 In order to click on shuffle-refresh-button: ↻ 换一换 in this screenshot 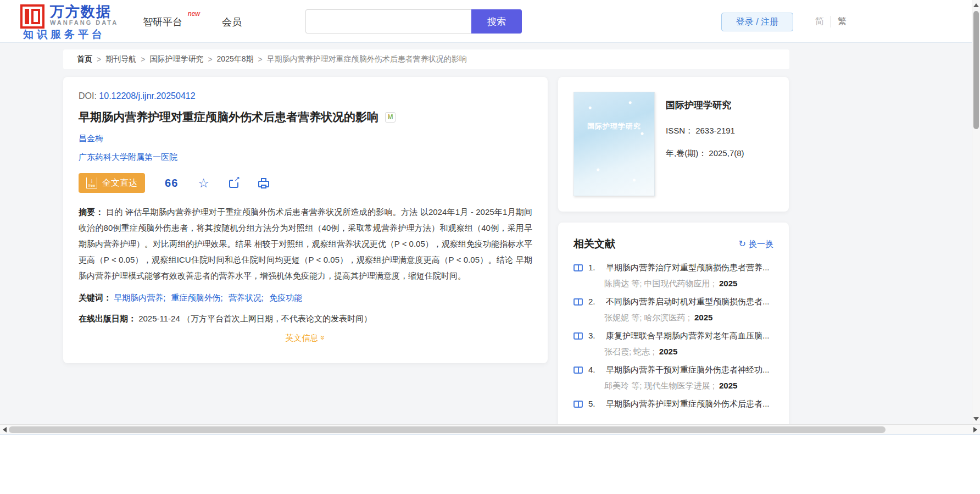, I will do `click(756, 244)`.